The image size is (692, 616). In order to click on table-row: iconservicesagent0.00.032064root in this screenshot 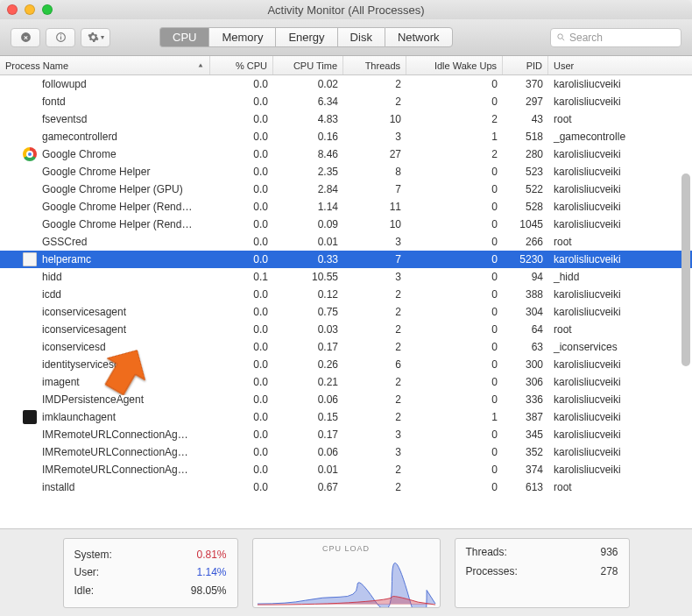, I will do `click(346, 329)`.